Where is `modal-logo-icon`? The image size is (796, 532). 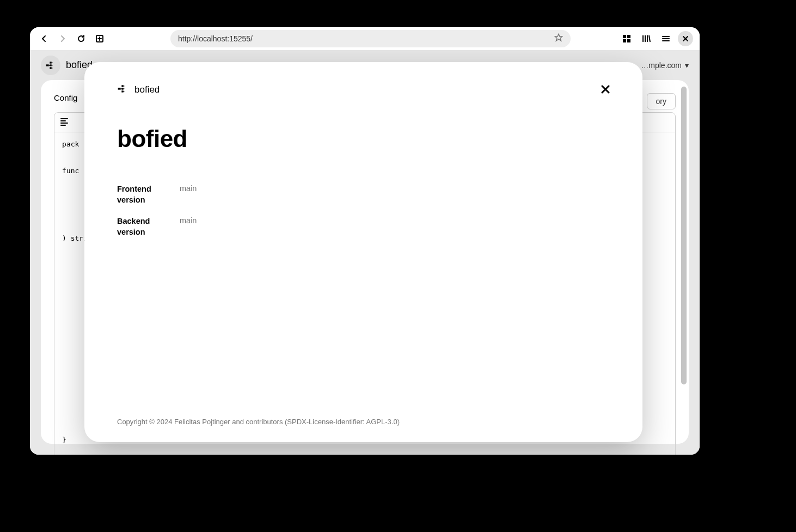 modal-logo-icon is located at coordinates (123, 90).